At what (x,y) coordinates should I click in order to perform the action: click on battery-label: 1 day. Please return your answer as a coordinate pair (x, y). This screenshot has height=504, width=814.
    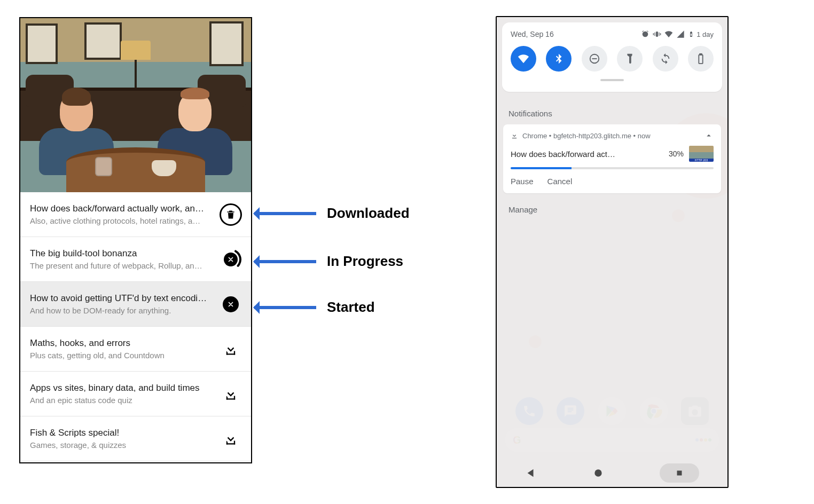
    Looking at the image, I should click on (705, 34).